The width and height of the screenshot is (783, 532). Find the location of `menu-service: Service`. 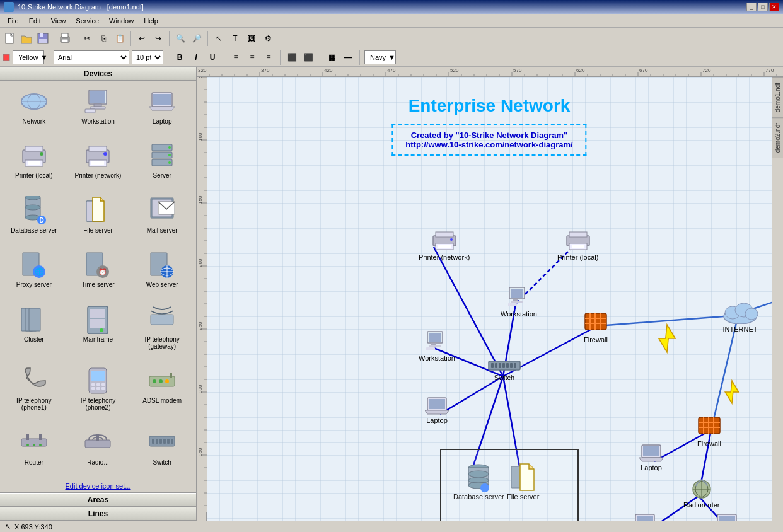

menu-service: Service is located at coordinates (87, 21).